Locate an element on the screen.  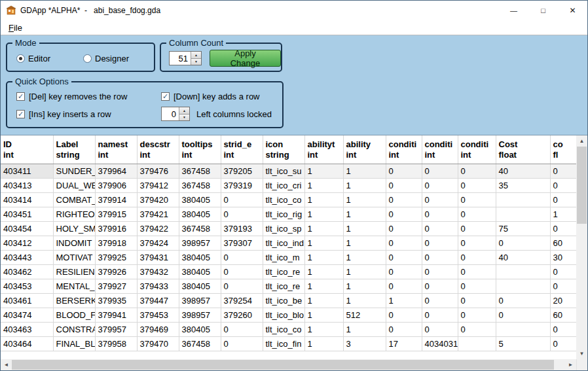
cell: 379205 is located at coordinates (242, 171).